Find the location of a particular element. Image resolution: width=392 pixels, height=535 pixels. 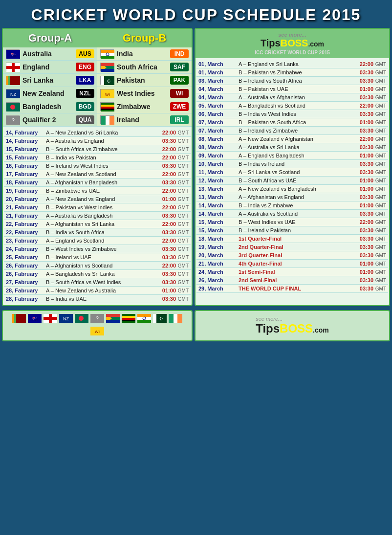

sch-date: 29, March is located at coordinates (218, 289).